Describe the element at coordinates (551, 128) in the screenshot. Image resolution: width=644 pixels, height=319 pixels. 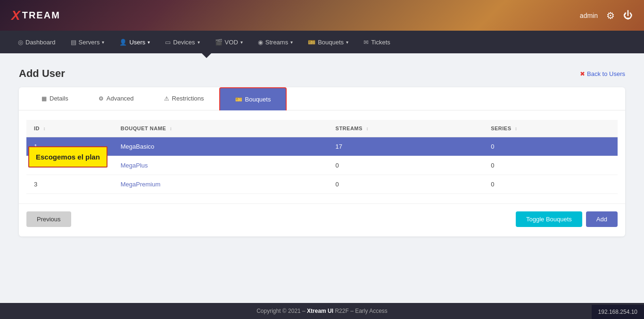
I see `col-series: SERIES ↕` at that location.